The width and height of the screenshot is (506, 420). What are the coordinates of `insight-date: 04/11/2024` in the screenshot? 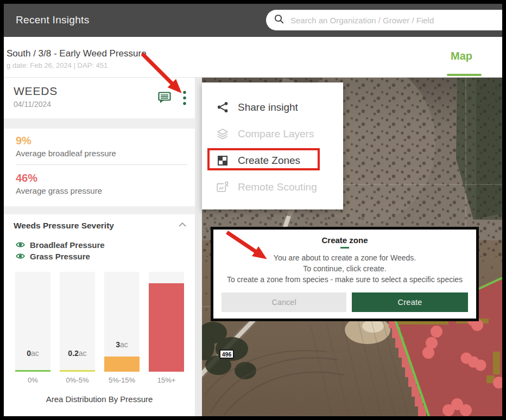 It's located at (33, 104).